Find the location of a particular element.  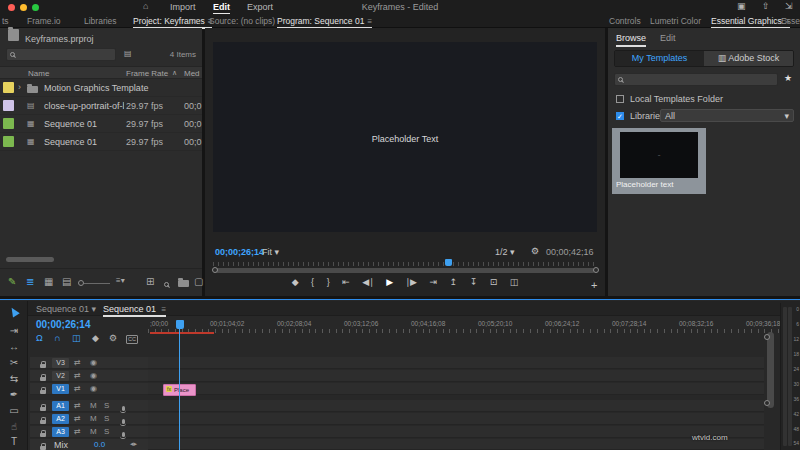

track-target-v3: V3 is located at coordinates (60, 363).